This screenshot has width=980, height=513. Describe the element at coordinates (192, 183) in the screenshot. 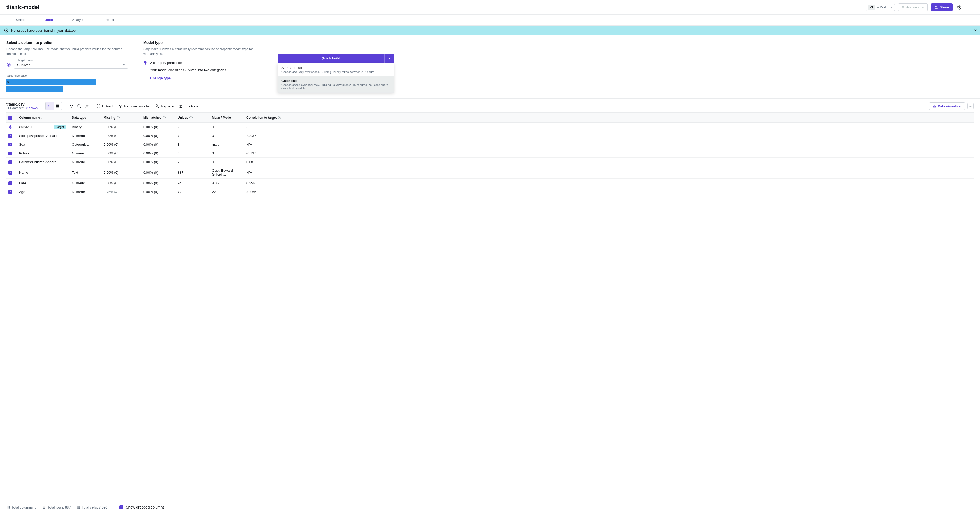

I see `cell-unique: 248` at that location.